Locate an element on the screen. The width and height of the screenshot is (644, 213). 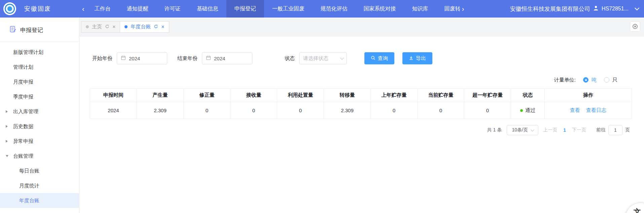
table-row: 2024 2.309 0 0 0 2.309 0 0 0 通过 查看 查看日志 is located at coordinates (361, 111).